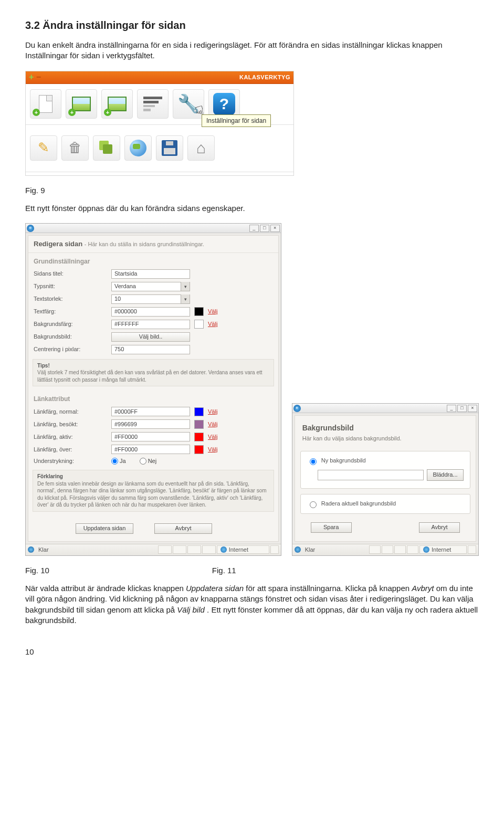  What do you see at coordinates (213, 312) in the screenshot?
I see `link-choose-textcolor: Välj` at bounding box center [213, 312].